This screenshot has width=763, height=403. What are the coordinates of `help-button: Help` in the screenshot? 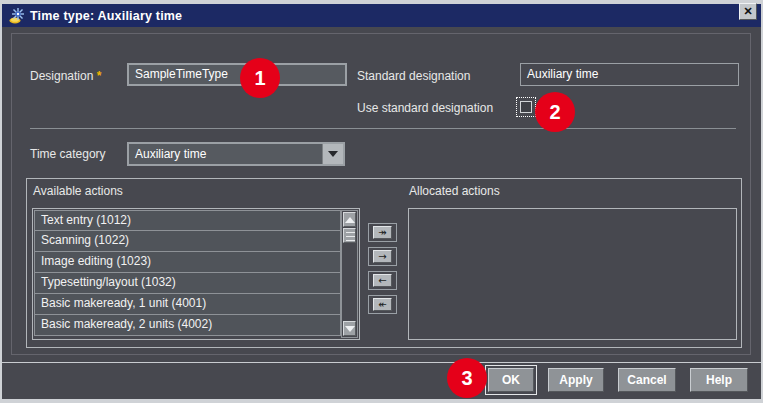 It's located at (719, 380).